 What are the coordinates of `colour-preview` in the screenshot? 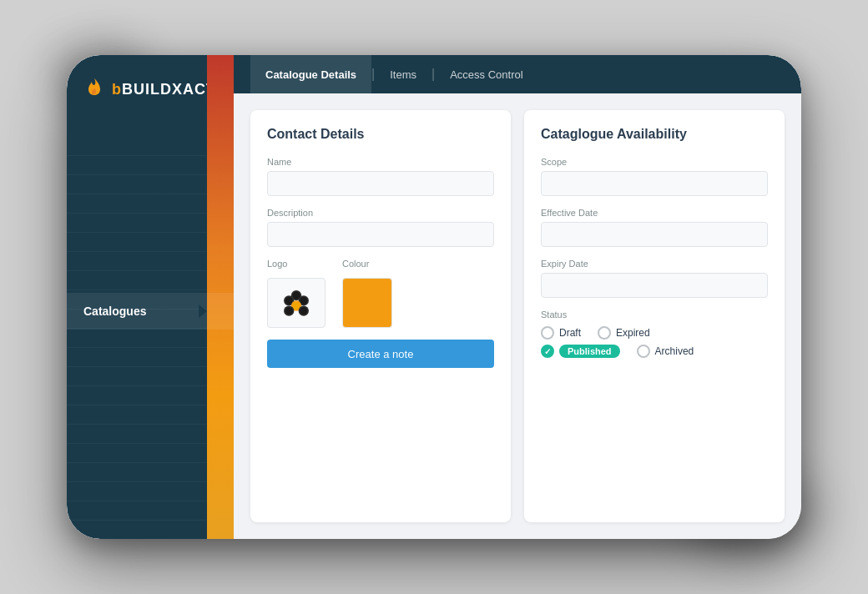 It's located at (367, 303).